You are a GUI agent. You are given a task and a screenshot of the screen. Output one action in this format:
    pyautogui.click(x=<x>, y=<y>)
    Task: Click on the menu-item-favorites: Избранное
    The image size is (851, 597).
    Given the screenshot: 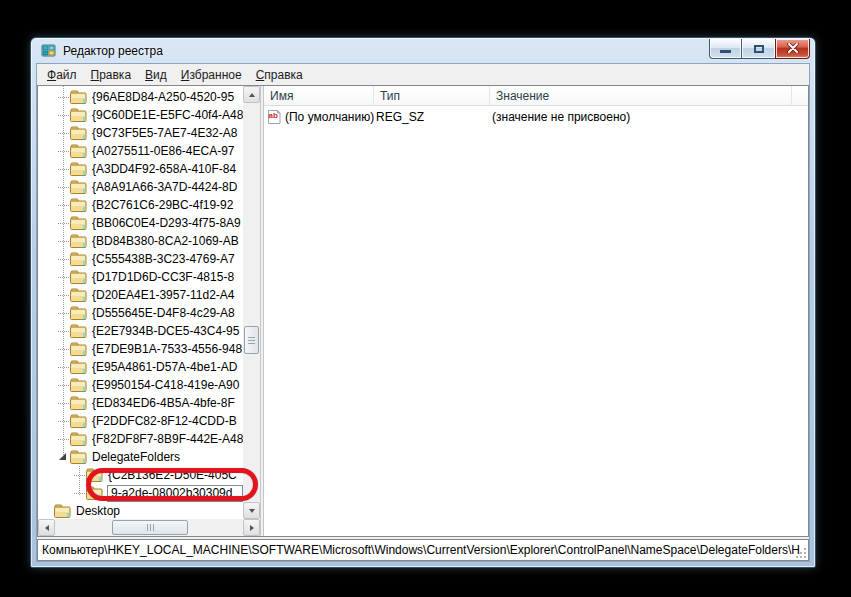 What is the action you would take?
    pyautogui.click(x=212, y=75)
    